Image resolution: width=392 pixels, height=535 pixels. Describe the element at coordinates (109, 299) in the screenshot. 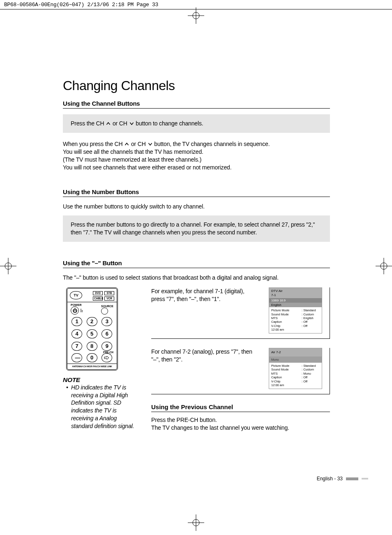

I see `remote-vcr-button: VCR` at that location.